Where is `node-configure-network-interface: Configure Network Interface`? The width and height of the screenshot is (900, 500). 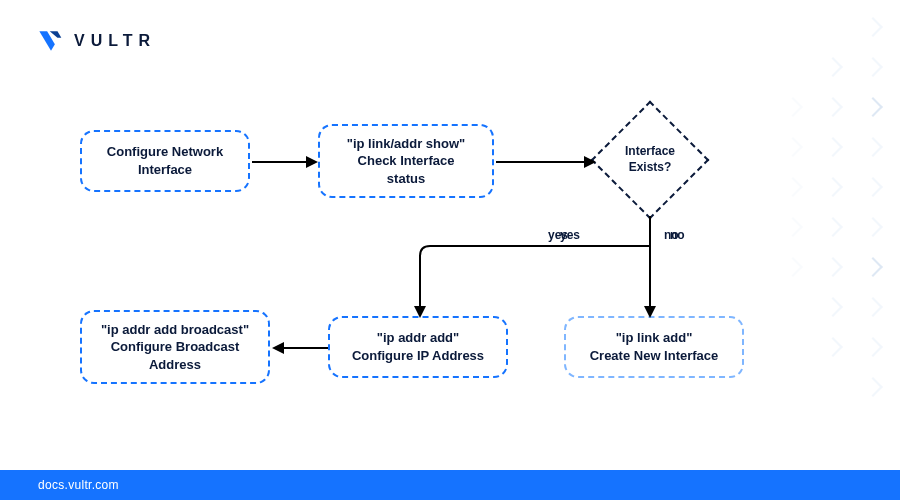 node-configure-network-interface: Configure Network Interface is located at coordinates (165, 161).